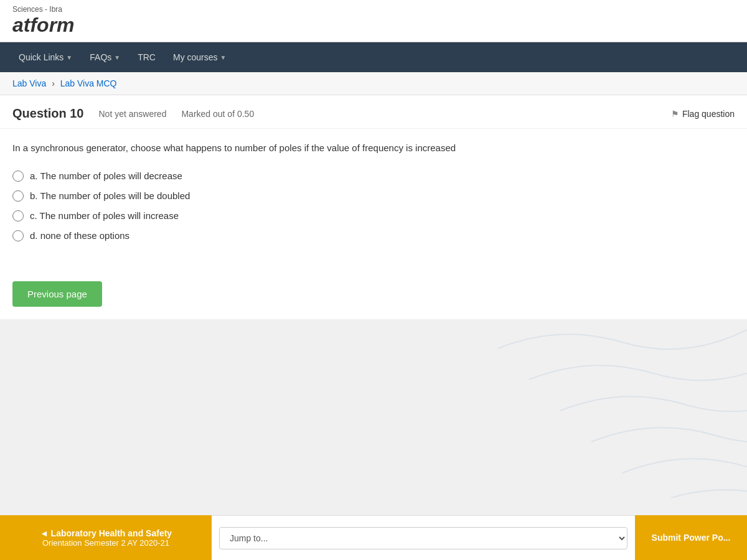 Image resolution: width=747 pixels, height=560 pixels. Describe the element at coordinates (106, 543) in the screenshot. I see `bottom-nav-left-text2: Orientation Semester 2 AY 2020-21` at that location.